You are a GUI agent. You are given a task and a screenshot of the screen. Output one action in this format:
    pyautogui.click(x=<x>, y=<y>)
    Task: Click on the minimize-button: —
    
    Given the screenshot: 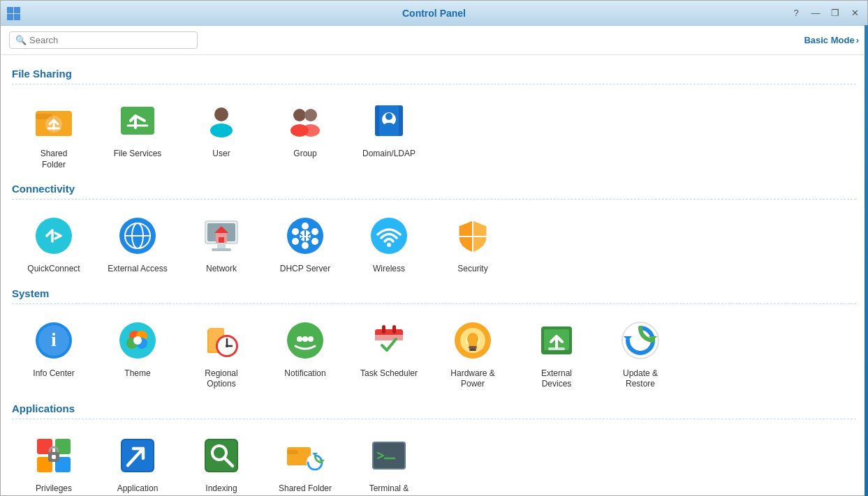 What is the action you would take?
    pyautogui.click(x=816, y=13)
    